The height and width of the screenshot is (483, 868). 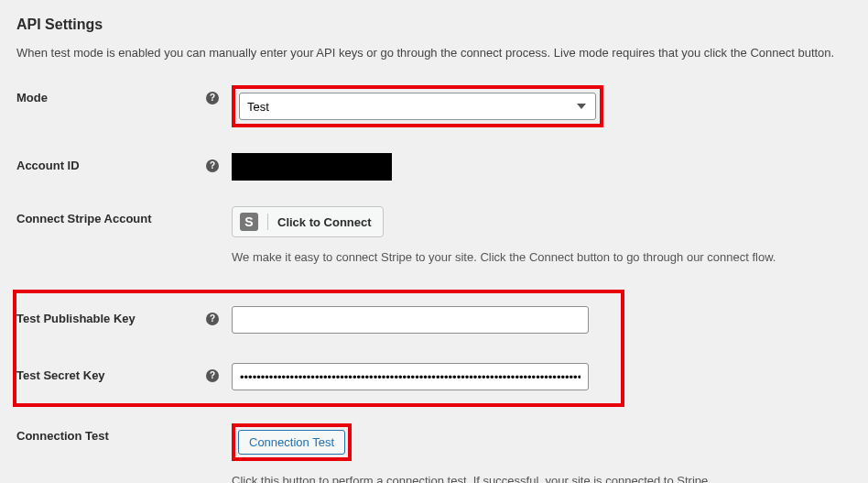 What do you see at coordinates (410, 320) in the screenshot?
I see `publishable-key-input` at bounding box center [410, 320].